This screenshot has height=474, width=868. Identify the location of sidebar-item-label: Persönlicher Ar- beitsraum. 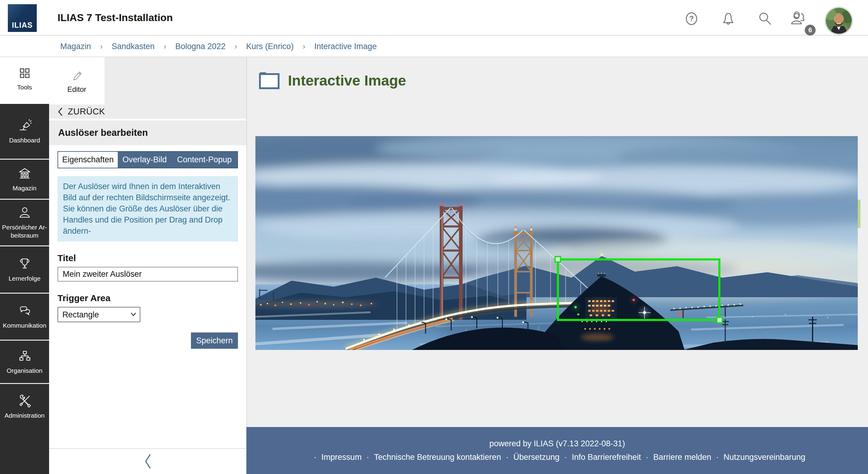
(25, 231).